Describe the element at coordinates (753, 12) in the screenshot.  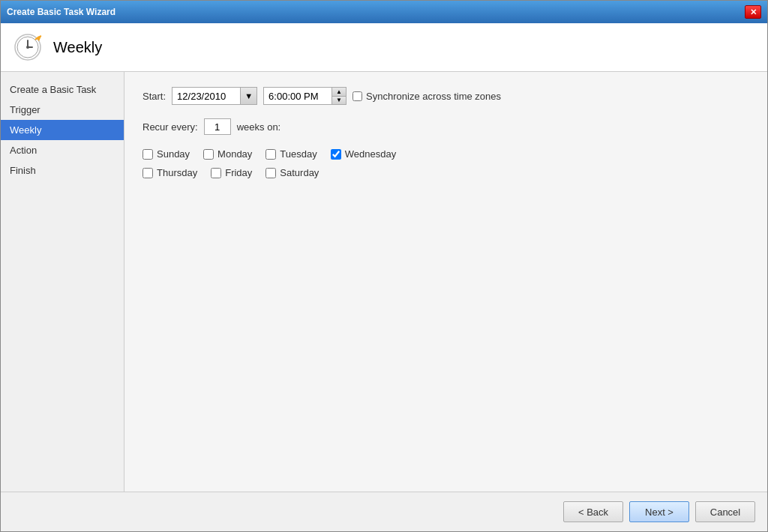
I see `title-bar-controls: ✕` at that location.